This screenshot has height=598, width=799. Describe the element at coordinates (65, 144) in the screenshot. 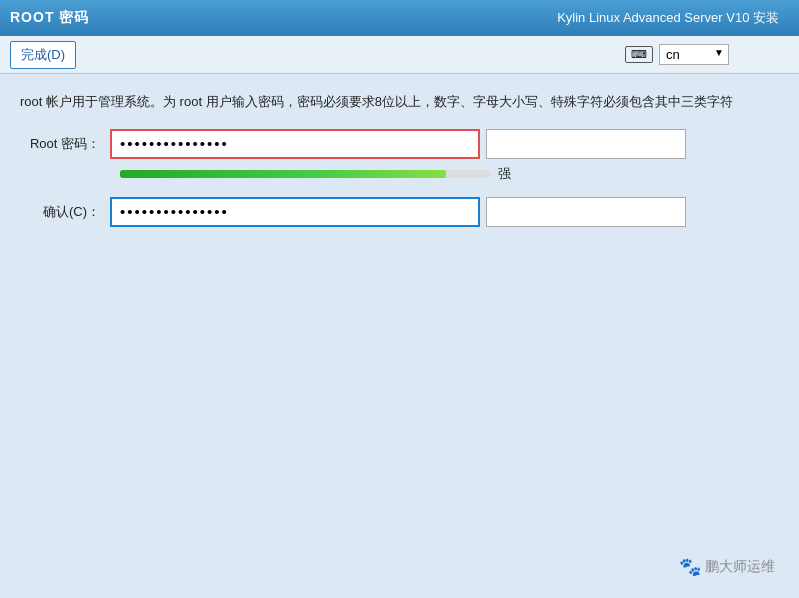

I see `root-password-label: Root 密码：` at that location.